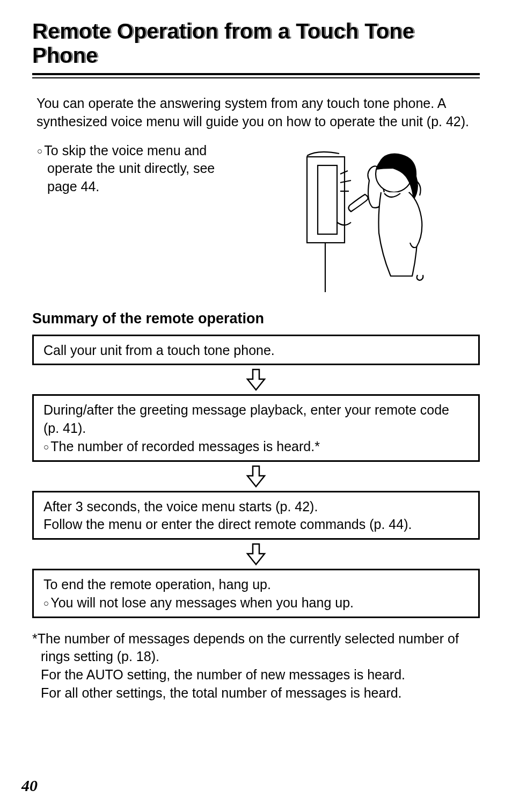  Describe the element at coordinates (256, 507) in the screenshot. I see `flow-step-text: After 3 seconds, the voice menu starts (…` at that location.